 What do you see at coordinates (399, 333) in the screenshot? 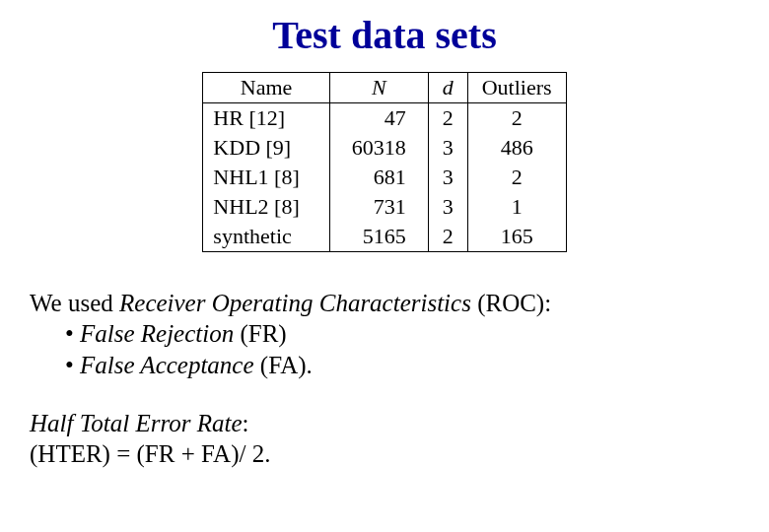
I see `bullet-fr: • False Rejection (FR)` at bounding box center [399, 333].